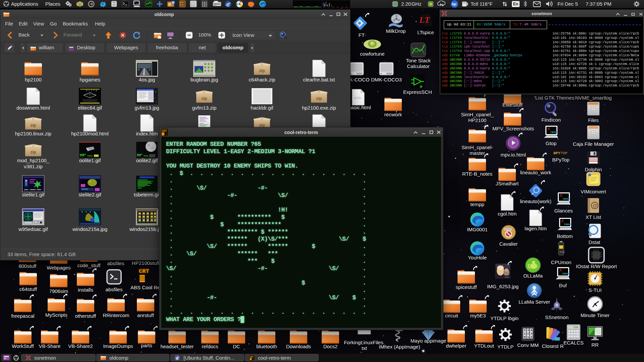 The image size is (644, 362). Describe the element at coordinates (138, 4) in the screenshot. I see `svg-text: TERM` at that location.